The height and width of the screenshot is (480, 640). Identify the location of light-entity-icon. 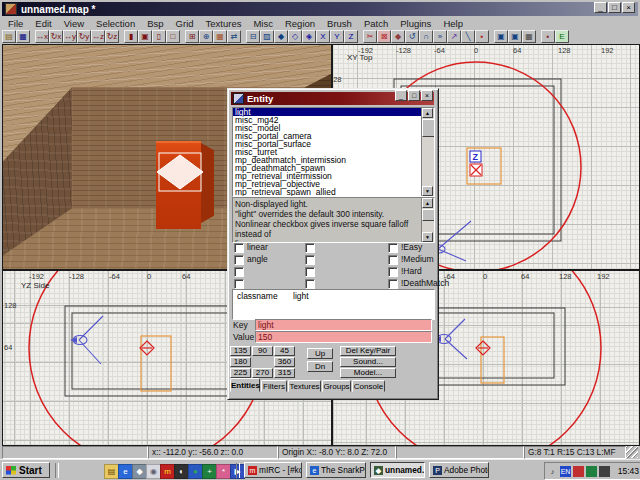
(180, 172).